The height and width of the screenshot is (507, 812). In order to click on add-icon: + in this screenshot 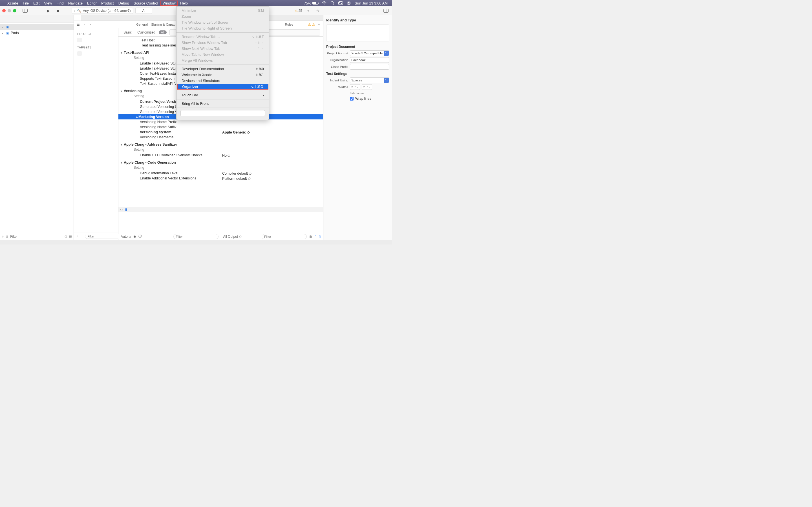, I will do `click(3, 237)`.